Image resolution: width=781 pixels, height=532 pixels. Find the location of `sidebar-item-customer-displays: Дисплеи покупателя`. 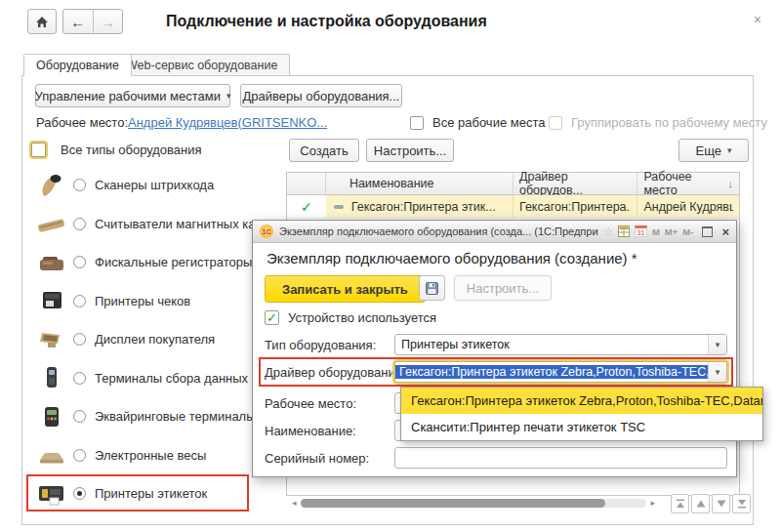

sidebar-item-customer-displays: Дисплеи покупателя is located at coordinates (153, 340).